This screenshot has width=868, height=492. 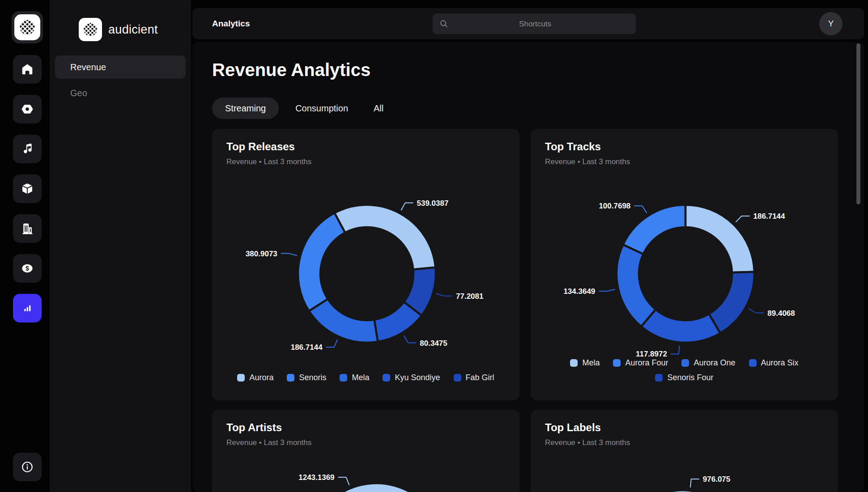 I want to click on legend-item: Fab Girl, so click(x=474, y=377).